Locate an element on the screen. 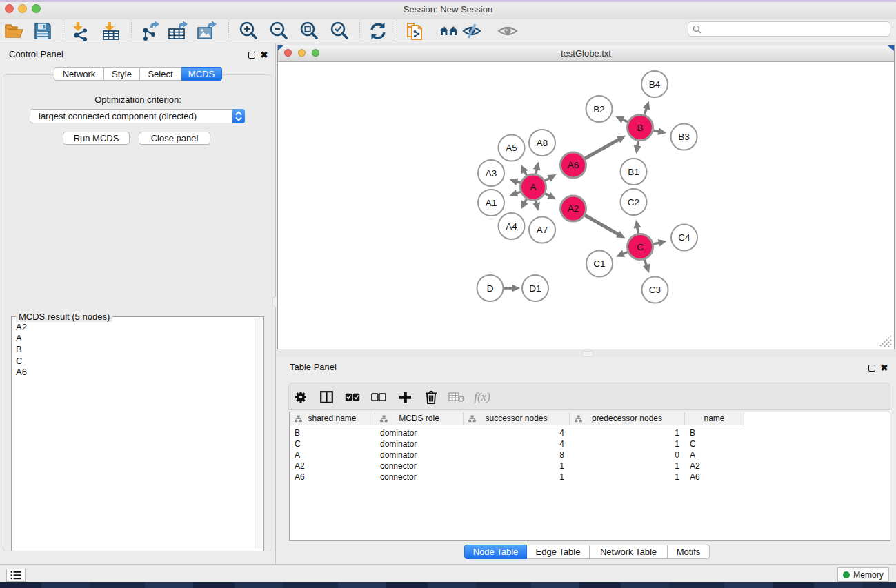 This screenshot has width=896, height=588. zoom-in-button is located at coordinates (248, 31).